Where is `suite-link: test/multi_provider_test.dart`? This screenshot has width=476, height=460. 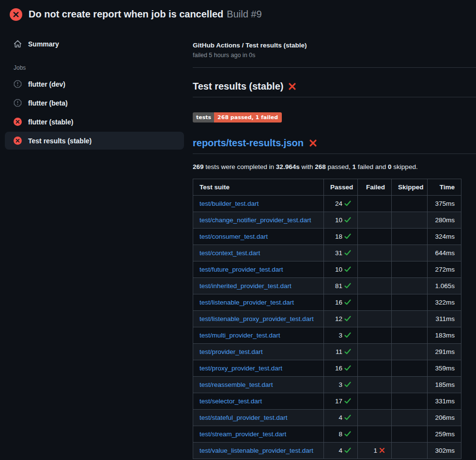 suite-link: test/multi_provider_test.dart is located at coordinates (240, 335).